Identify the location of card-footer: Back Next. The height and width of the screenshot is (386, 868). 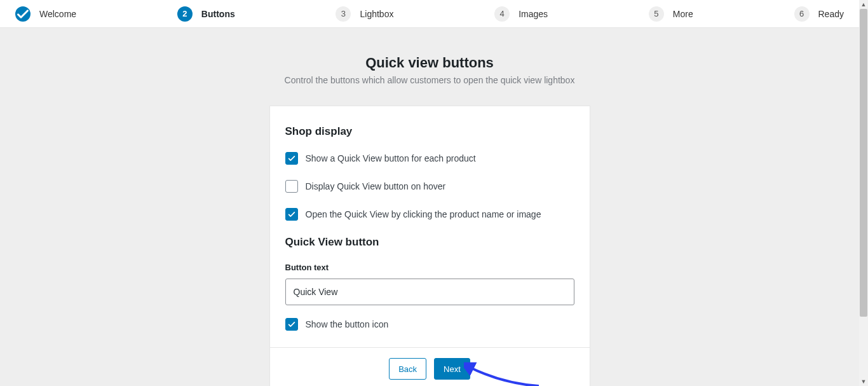
(430, 366).